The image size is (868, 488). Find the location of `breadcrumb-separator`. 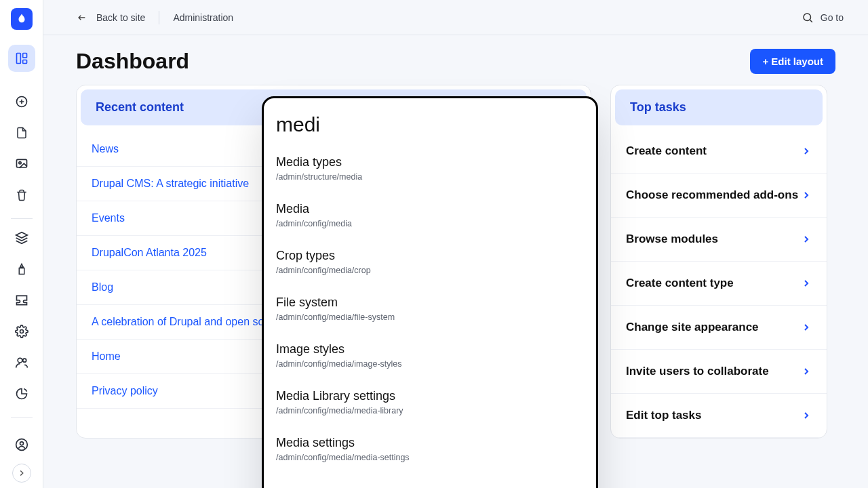

breadcrumb-separator is located at coordinates (159, 18).